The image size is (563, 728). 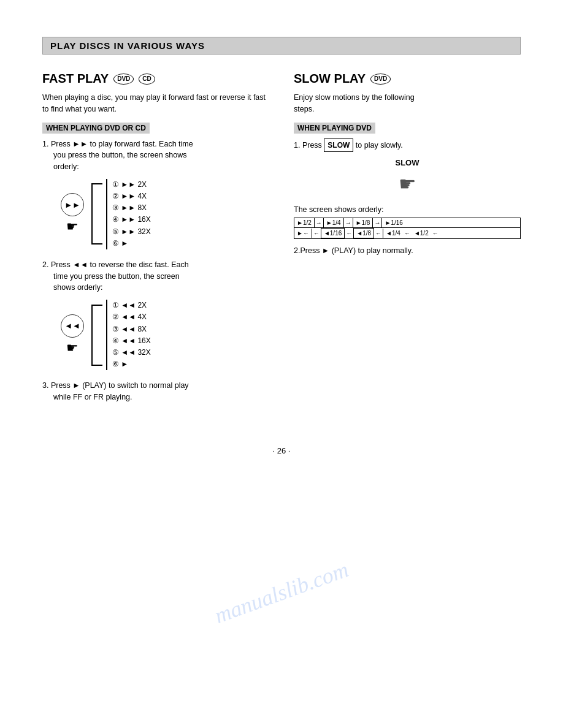 I want to click on fr-diagram: ◄◄ ☛ ① ◄◄ 2X ② ◄◄ 4X ③ ◄◄ 8X ④ ◄◄ 16X ⑤ …, so click(x=165, y=335).